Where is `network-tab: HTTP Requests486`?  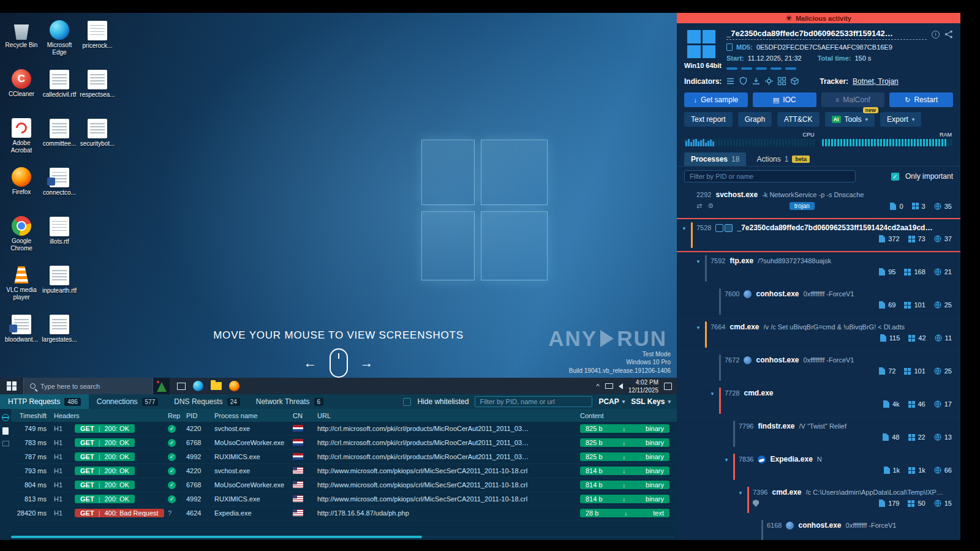
network-tab: HTTP Requests486 is located at coordinates (44, 402).